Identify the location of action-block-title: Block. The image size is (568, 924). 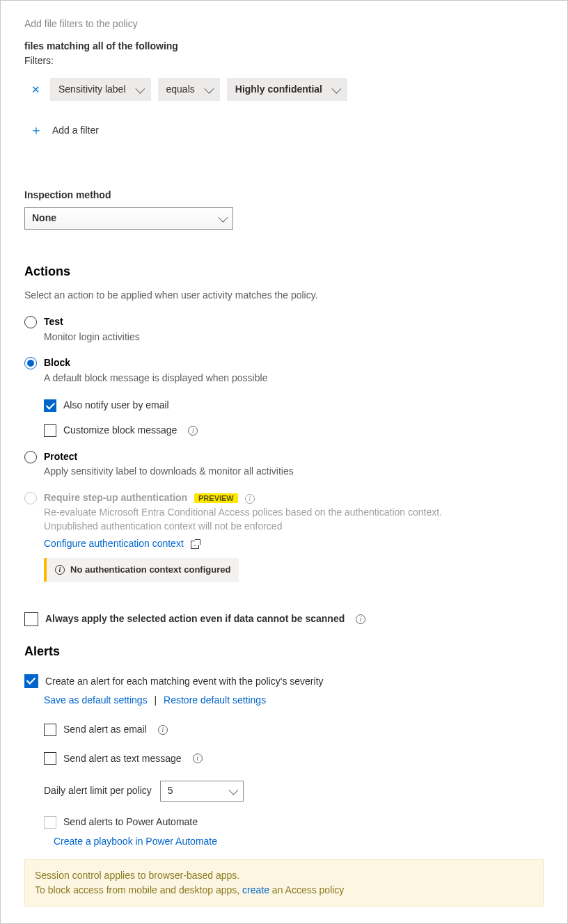
(156, 363).